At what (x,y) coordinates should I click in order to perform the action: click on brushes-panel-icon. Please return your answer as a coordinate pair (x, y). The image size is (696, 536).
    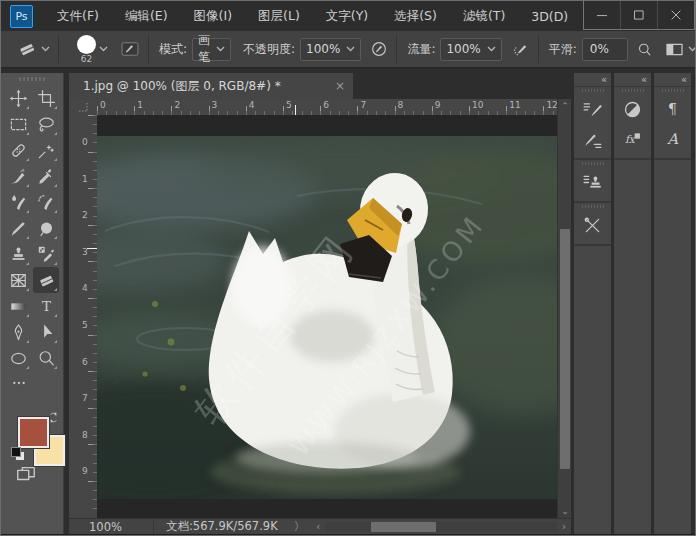
    Looking at the image, I should click on (592, 139).